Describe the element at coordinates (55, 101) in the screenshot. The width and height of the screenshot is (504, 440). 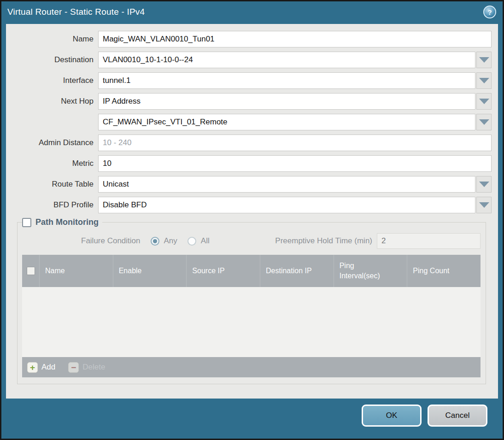
I see `next-hop-label: Next Hop` at that location.